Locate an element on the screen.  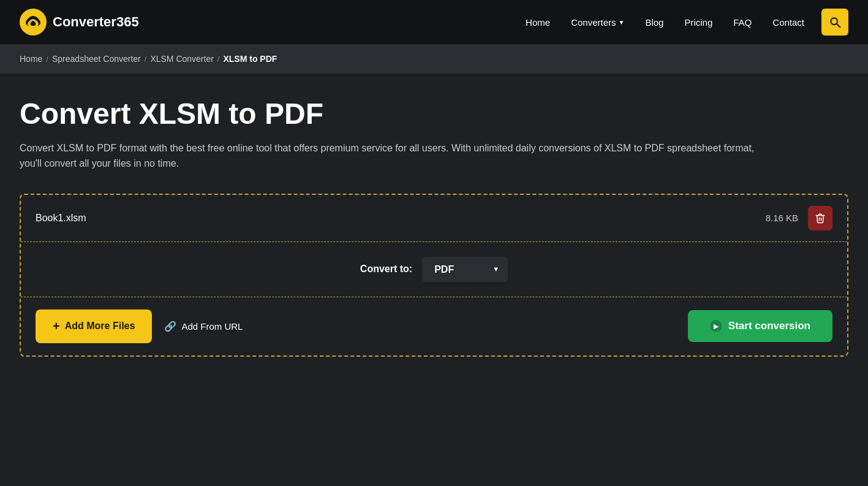
breadcrumb-home: Home is located at coordinates (31, 59).